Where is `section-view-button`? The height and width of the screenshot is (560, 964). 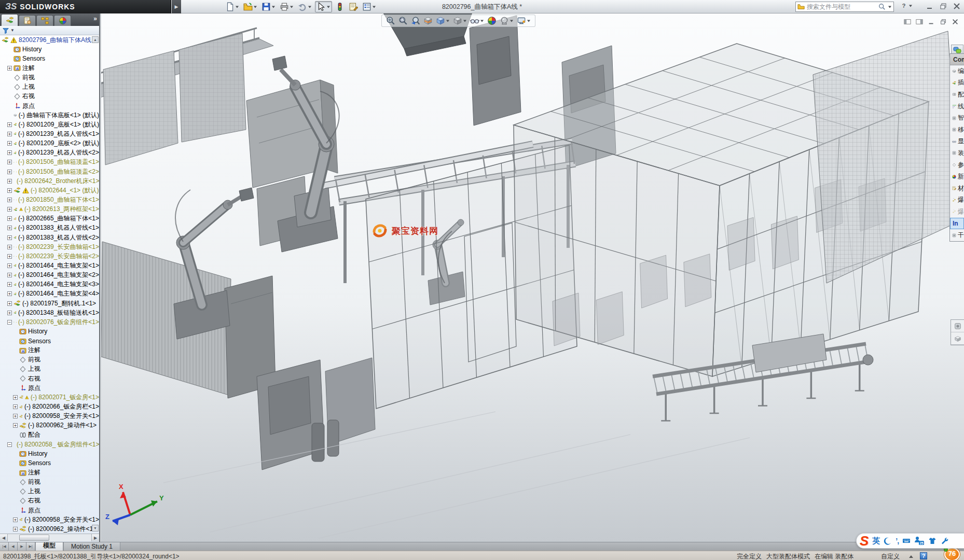
section-view-button is located at coordinates (428, 21).